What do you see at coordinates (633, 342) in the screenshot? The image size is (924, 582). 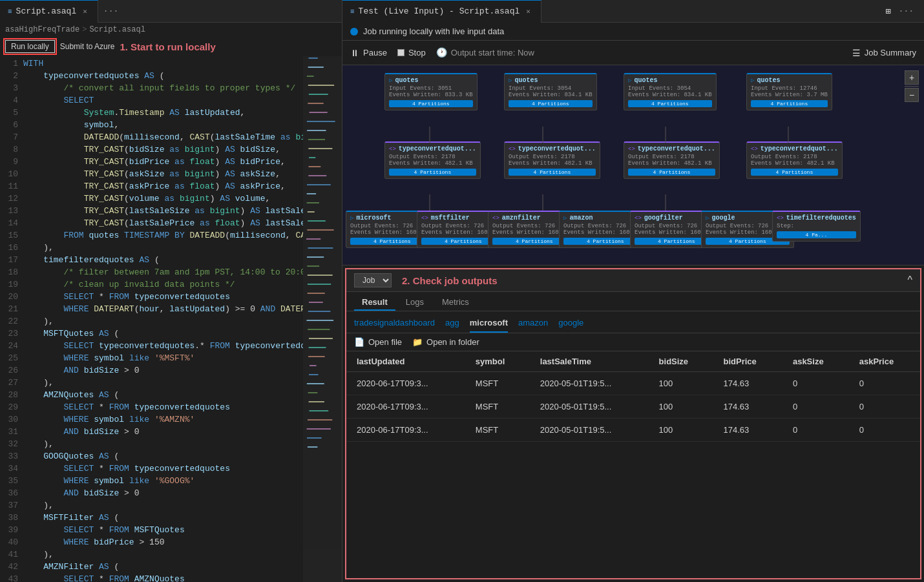 I see `output-actions: 📄 Open file 📁 Open in folder` at bounding box center [633, 342].